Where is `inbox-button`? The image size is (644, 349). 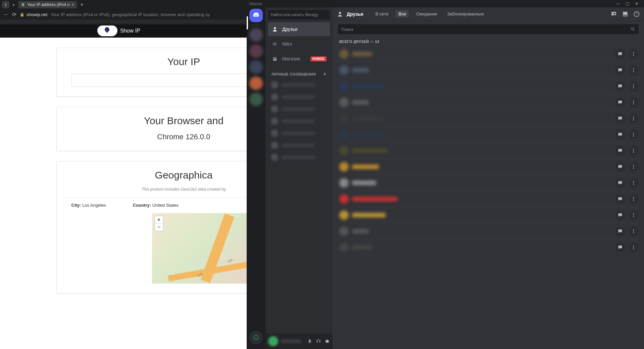
inbox-button is located at coordinates (625, 14).